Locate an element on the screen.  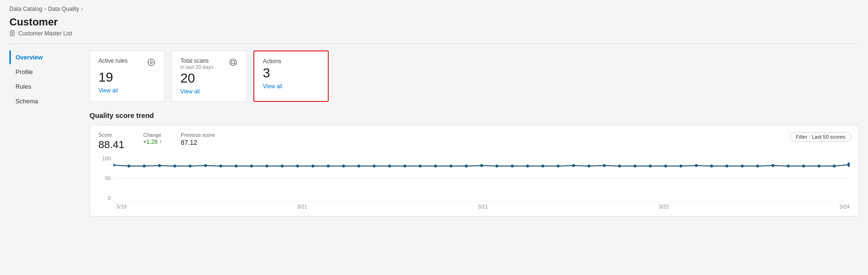
score-value: 88.41 is located at coordinates (111, 145).